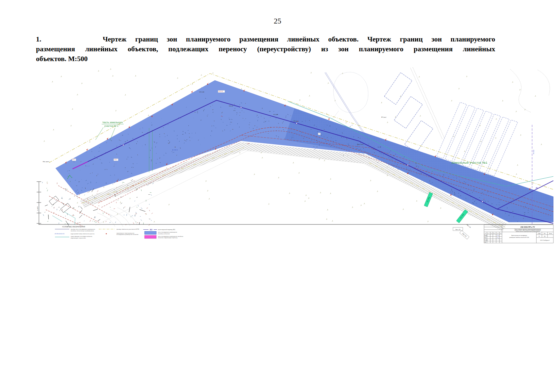  What do you see at coordinates (486, 233) in the screenshot?
I see `svg-text: Изм.` at bounding box center [486, 233].